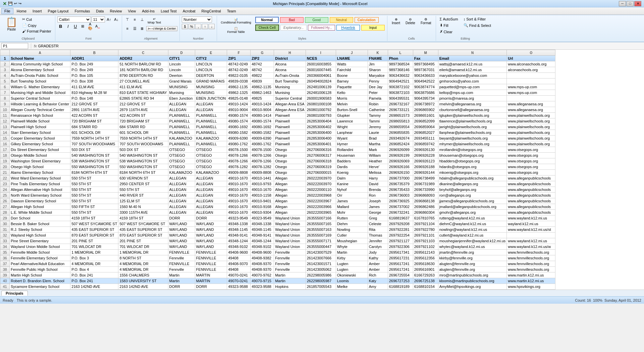 The width and height of the screenshot is (644, 352). Describe the element at coordinates (321, 138) in the screenshot. I see `cell-I15: 262853006400` at that location.